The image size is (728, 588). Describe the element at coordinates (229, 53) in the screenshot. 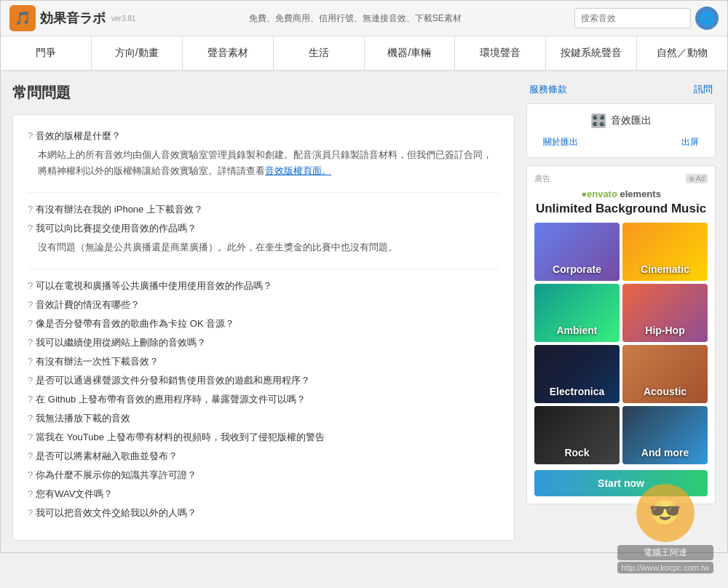

I see `nav-item-2: 聲音素材` at that location.